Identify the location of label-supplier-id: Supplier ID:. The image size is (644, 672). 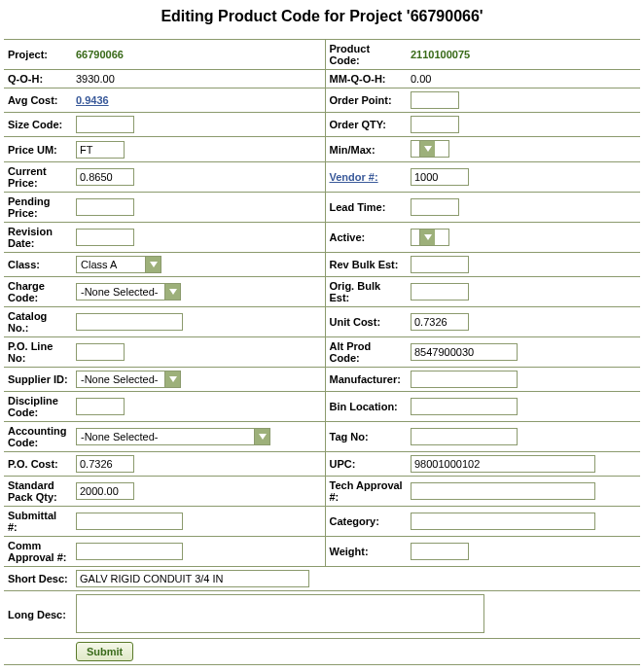
(38, 379).